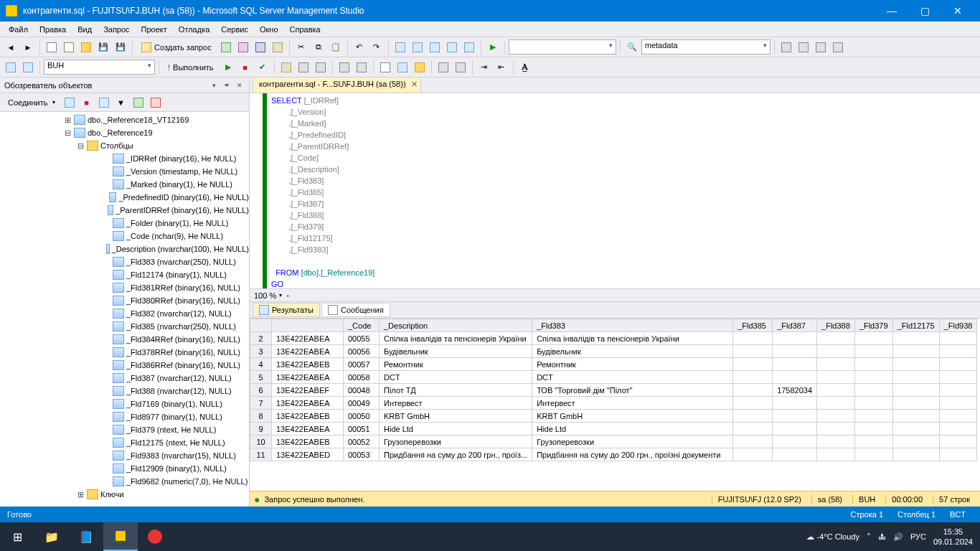 The image size is (980, 551). I want to click on open-button, so click(86, 47).